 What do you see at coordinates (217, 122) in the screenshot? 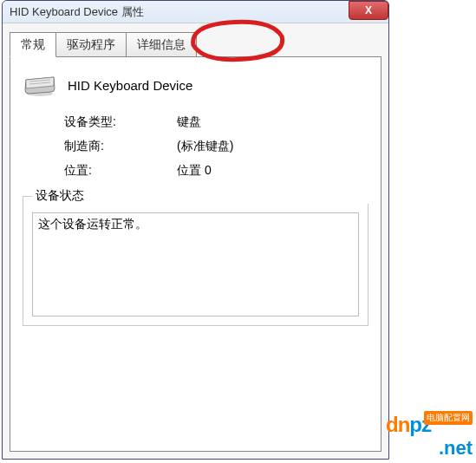
I see `prop-row-type: 设备类型: 键盘` at bounding box center [217, 122].